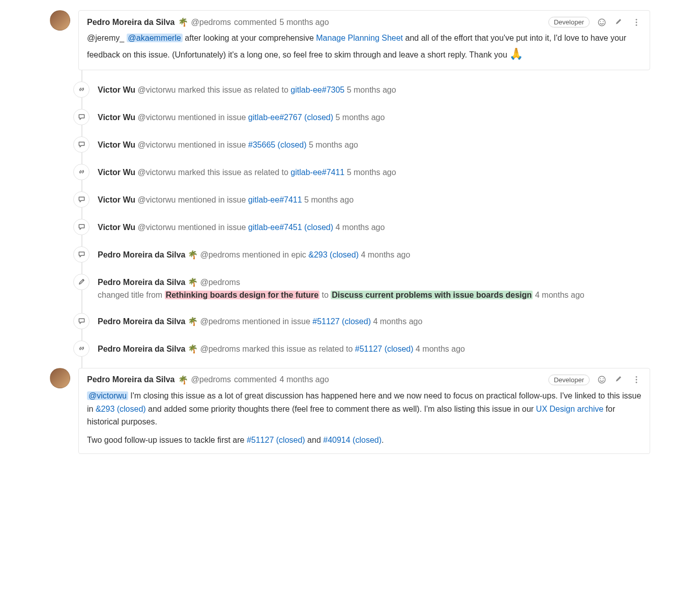 The width and height of the screenshot is (700, 598). Describe the element at coordinates (364, 47) in the screenshot. I see `comment-body: @jeremy_ @akaemmerle after looking at yo…` at that location.